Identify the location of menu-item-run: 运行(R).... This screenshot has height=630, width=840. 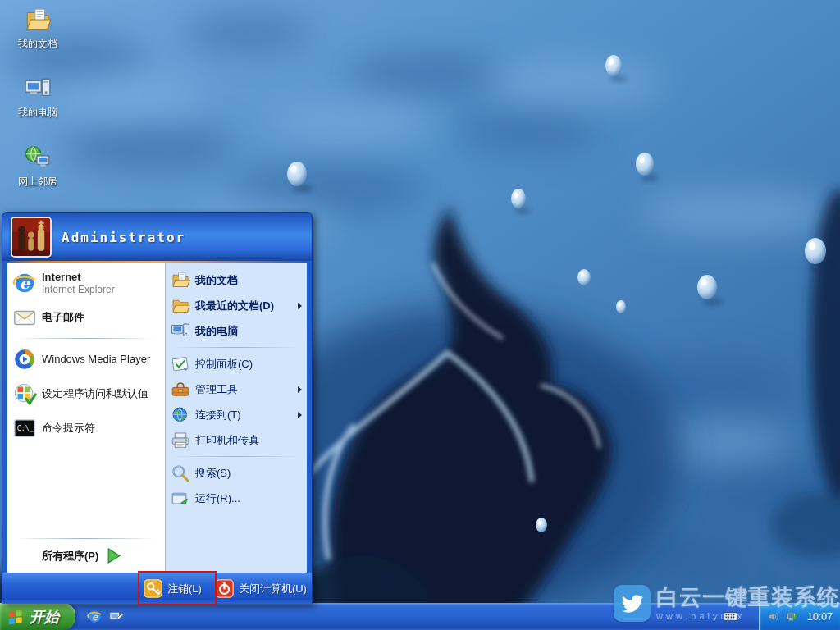
(236, 499).